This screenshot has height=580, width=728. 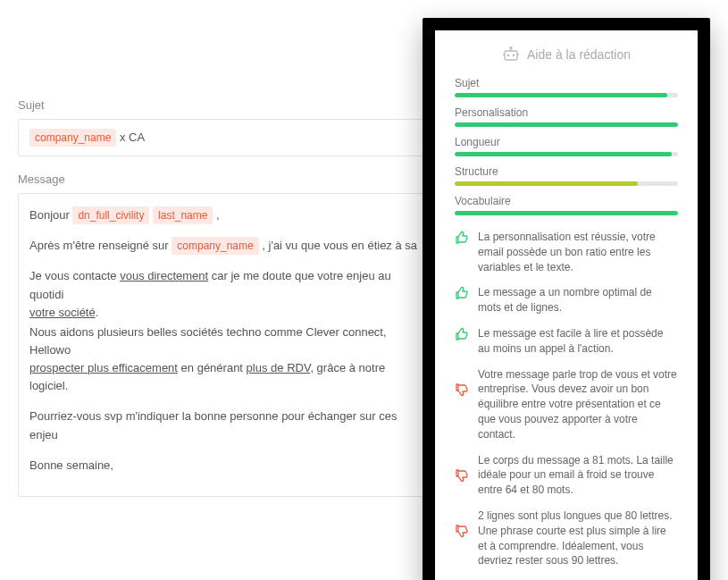 What do you see at coordinates (578, 341) in the screenshot?
I see `tip-text: Le message est facile à lire et possède …` at bounding box center [578, 341].